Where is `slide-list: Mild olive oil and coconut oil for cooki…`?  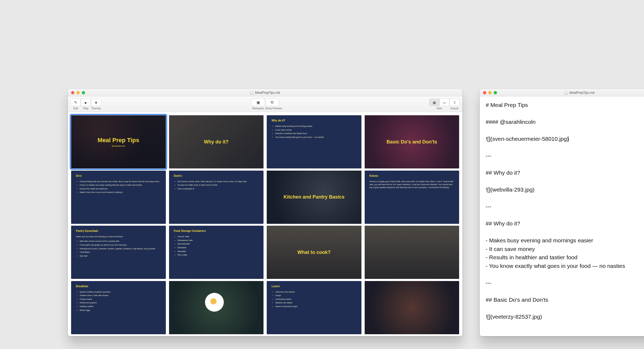
slide-list: Mild olive oil and coconut oil for cooki… is located at coordinates (119, 249).